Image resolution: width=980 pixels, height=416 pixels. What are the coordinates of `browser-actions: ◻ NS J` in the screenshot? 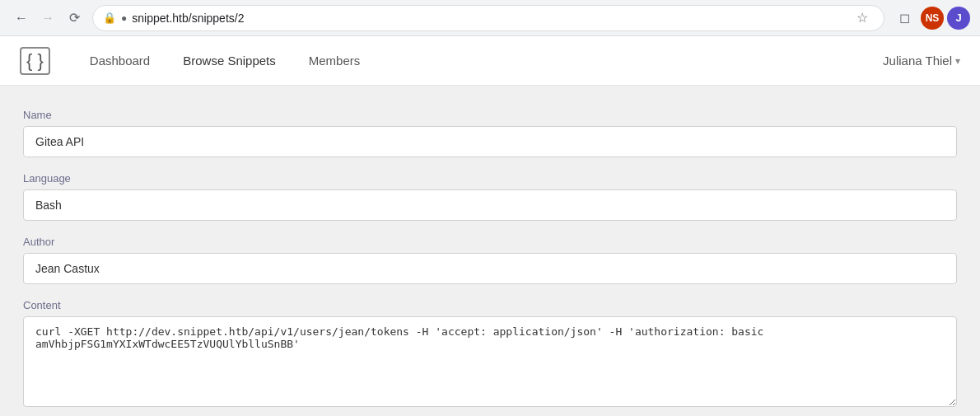 It's located at (931, 18).